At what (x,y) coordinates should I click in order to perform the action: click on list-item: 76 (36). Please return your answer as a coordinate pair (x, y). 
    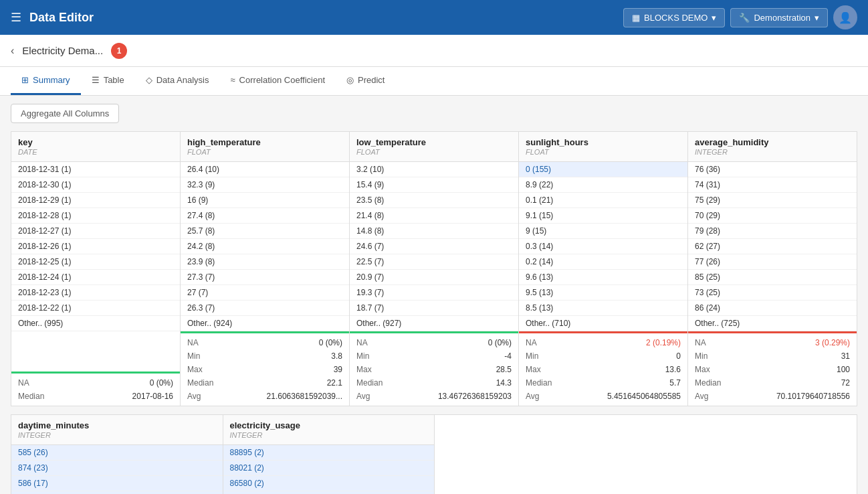
    Looking at the image, I should click on (772, 170).